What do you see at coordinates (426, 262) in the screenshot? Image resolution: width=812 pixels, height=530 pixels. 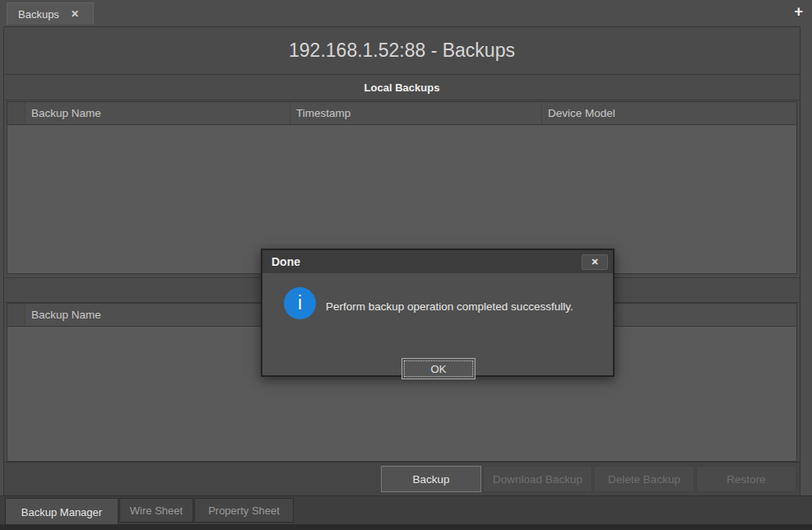 I see `dialog-title: Done` at bounding box center [426, 262].